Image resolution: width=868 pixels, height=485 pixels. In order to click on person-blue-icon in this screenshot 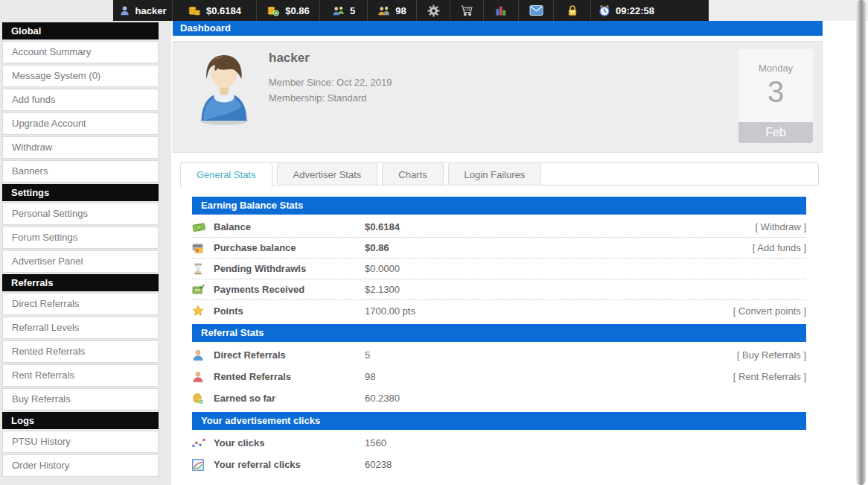, I will do `click(200, 355)`.